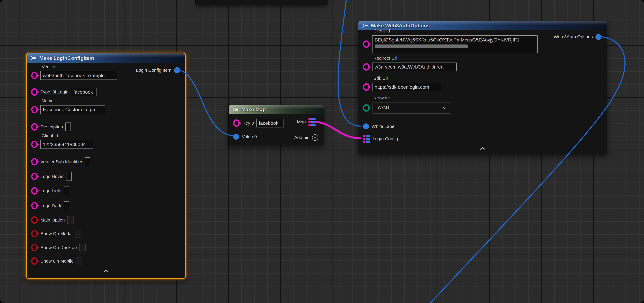 This screenshot has height=303, width=644. What do you see at coordinates (78, 234) in the screenshot?
I see `show-on-modal-checkbox` at bounding box center [78, 234].